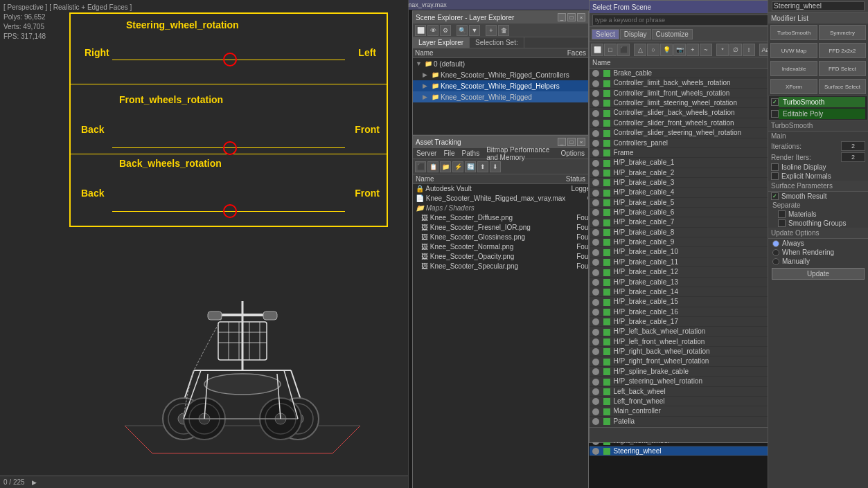 This screenshot has height=488, width=868. I want to click on col-name: Name, so click(481, 179).